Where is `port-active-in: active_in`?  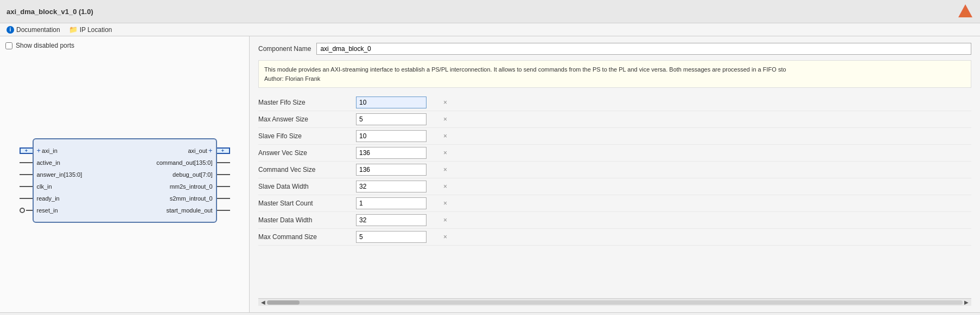 port-active-in: active_in is located at coordinates (49, 163).